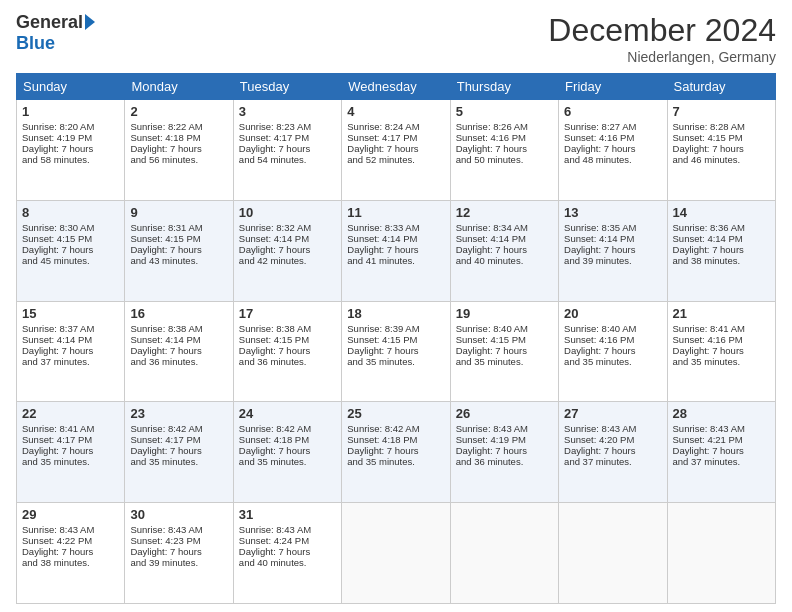  What do you see at coordinates (288, 212) in the screenshot?
I see `day-number: 10` at bounding box center [288, 212].